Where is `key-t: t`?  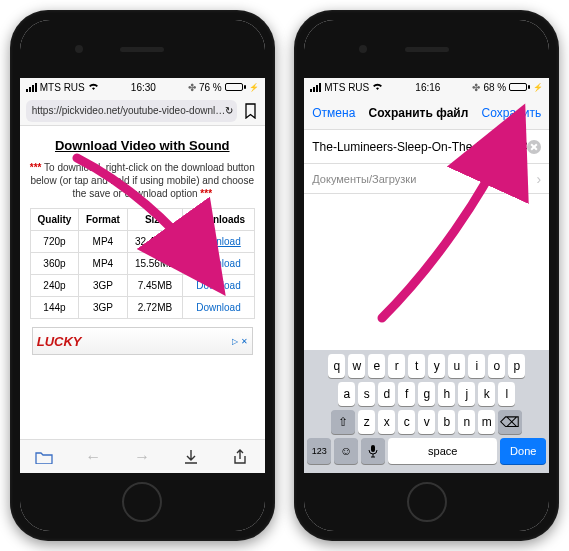
key-t: t is located at coordinates (416, 366).